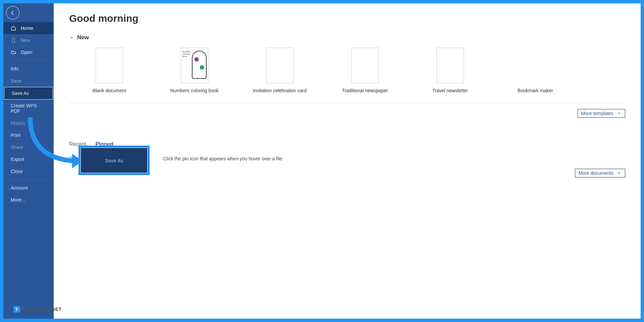  What do you see at coordinates (20, 93) in the screenshot?
I see `sidebar-label: Save As` at bounding box center [20, 93].